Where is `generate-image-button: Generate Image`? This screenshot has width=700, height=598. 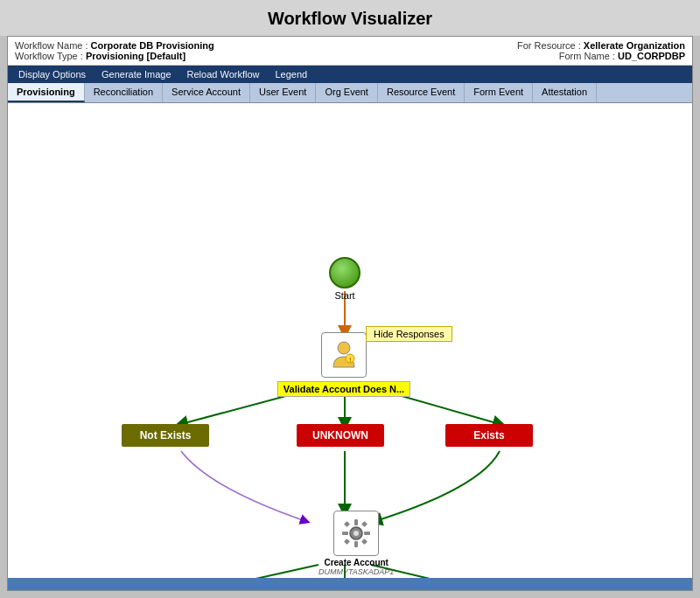 generate-image-button: Generate Image is located at coordinates (136, 74).